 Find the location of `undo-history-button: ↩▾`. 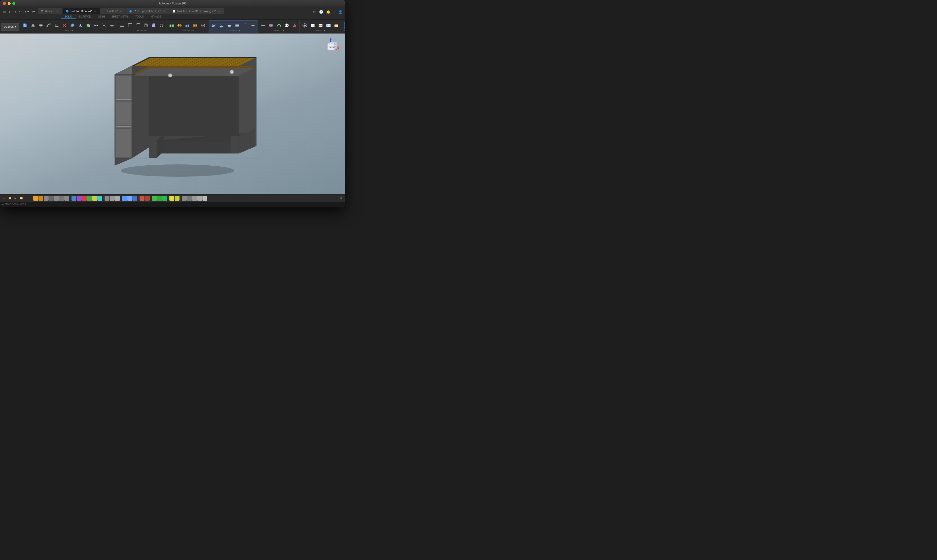

undo-history-button: ↩▾ is located at coordinates (27, 12).